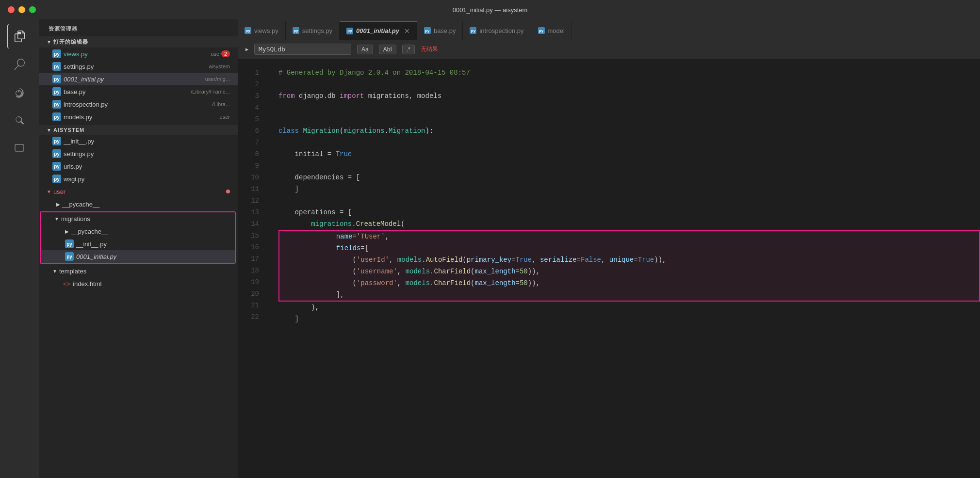 Image resolution: width=980 pixels, height=478 pixels. What do you see at coordinates (247, 49) in the screenshot?
I see `find-triangle-icon: ▶` at bounding box center [247, 49].